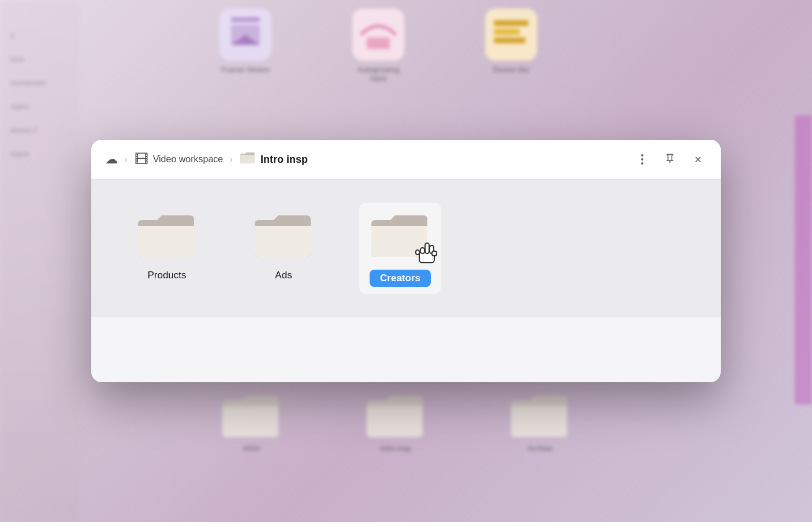 The image size is (812, 522). I want to click on breadcrumb-folder-icon, so click(248, 159).